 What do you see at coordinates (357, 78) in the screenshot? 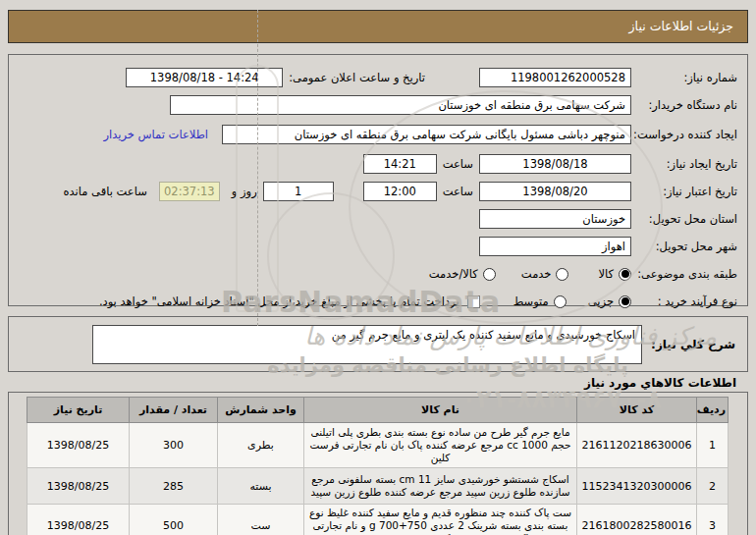
I see `announce-label: تاریخ و ساعت اعلان عمومی:` at bounding box center [357, 78].